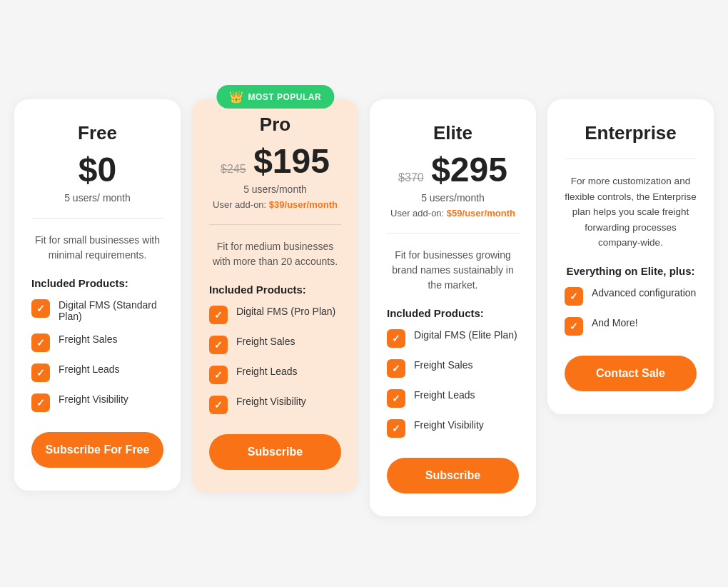 The width and height of the screenshot is (728, 587). What do you see at coordinates (453, 170) in the screenshot?
I see `elite-price-row: $370 $295` at bounding box center [453, 170].